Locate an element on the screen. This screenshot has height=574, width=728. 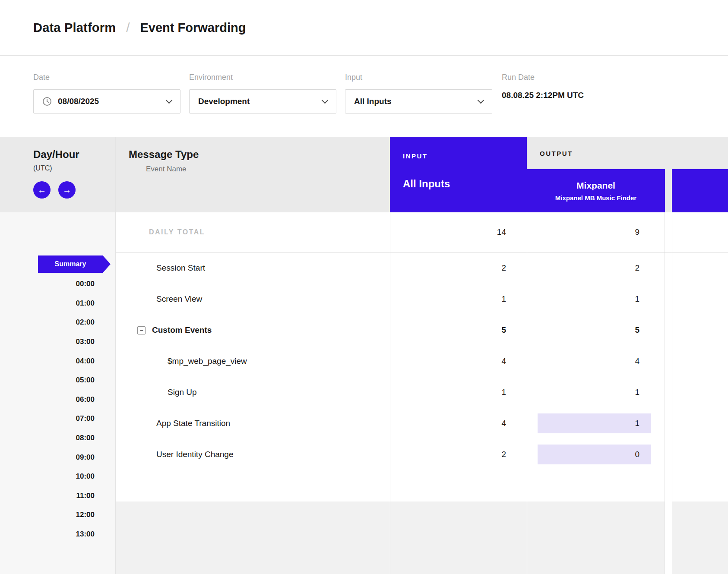
daily-total-label: DAILY TOTAL is located at coordinates (253, 232).